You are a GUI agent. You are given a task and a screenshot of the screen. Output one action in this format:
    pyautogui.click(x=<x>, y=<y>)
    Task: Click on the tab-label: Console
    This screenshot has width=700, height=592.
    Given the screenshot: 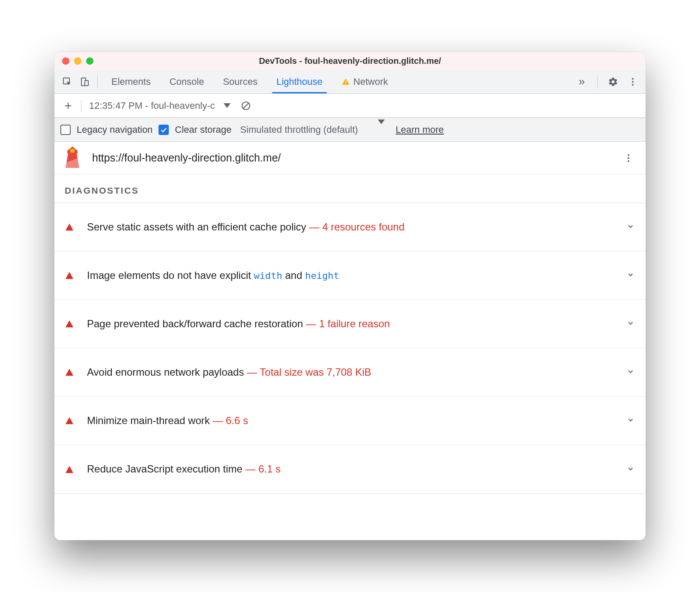 What is the action you would take?
    pyautogui.click(x=187, y=82)
    